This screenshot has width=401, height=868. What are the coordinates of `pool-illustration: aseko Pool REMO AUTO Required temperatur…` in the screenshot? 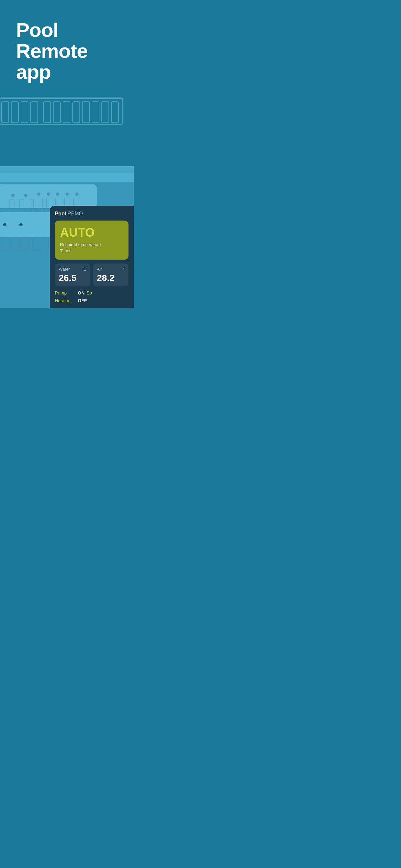 It's located at (67, 199).